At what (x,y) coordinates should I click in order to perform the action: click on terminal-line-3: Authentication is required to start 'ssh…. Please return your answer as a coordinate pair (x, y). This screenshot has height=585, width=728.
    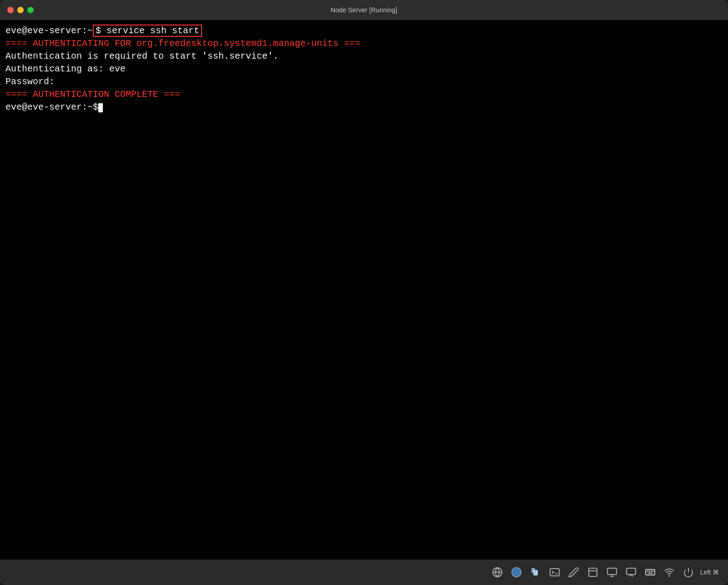
    Looking at the image, I should click on (364, 56).